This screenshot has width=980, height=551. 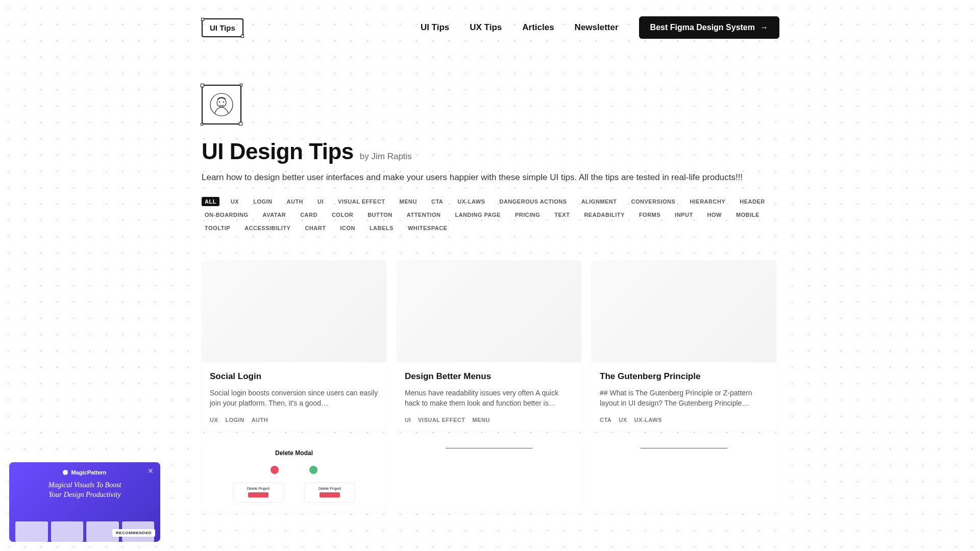 What do you see at coordinates (471, 202) in the screenshot?
I see `filter-tag-ux-laws: UX-LAWS` at bounding box center [471, 202].